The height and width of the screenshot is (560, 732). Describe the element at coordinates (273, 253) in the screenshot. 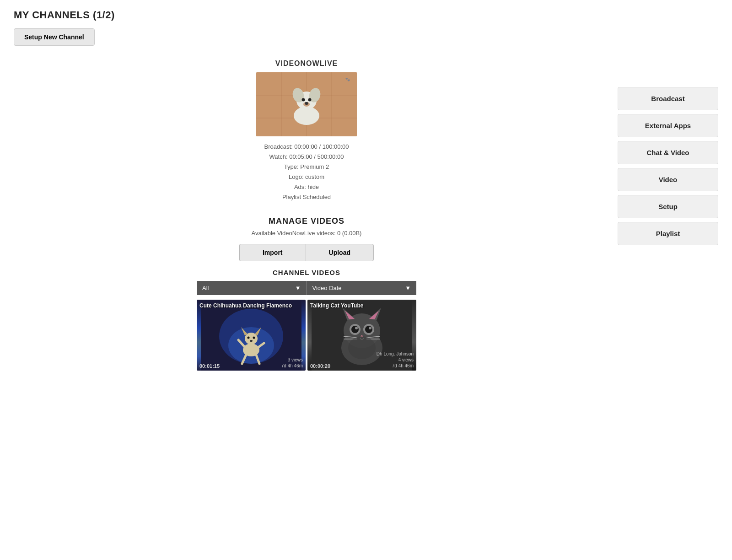

I see `import-button: Import` at that location.